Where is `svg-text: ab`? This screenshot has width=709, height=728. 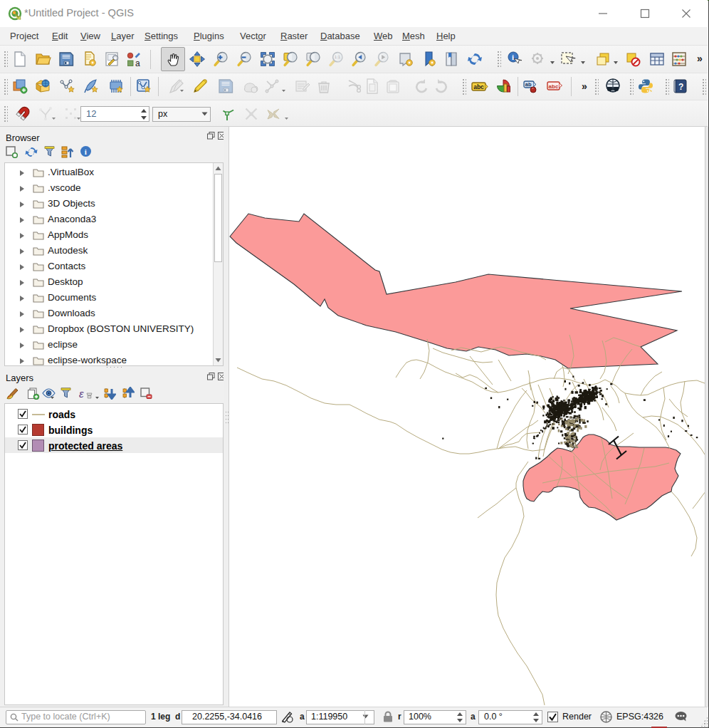
svg-text: ab is located at coordinates (528, 84).